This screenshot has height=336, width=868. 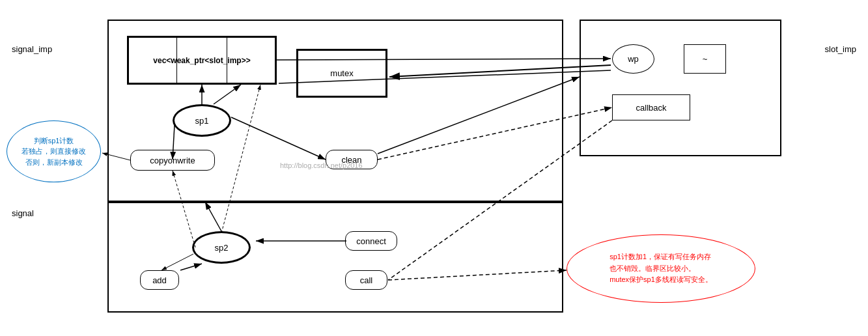 What do you see at coordinates (680, 88) in the screenshot?
I see `box-slot-imp` at bounding box center [680, 88].